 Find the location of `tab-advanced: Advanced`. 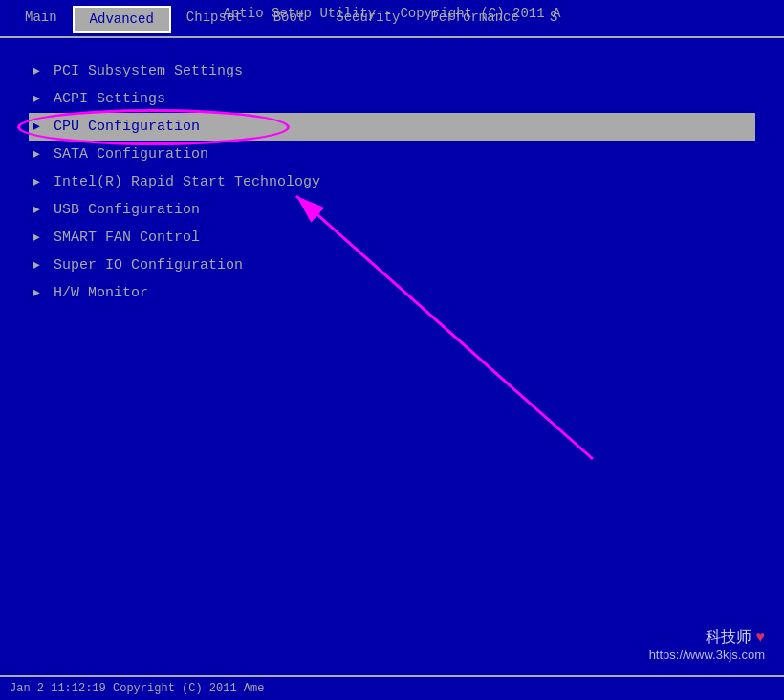

tab-advanced: Advanced is located at coordinates (122, 19).